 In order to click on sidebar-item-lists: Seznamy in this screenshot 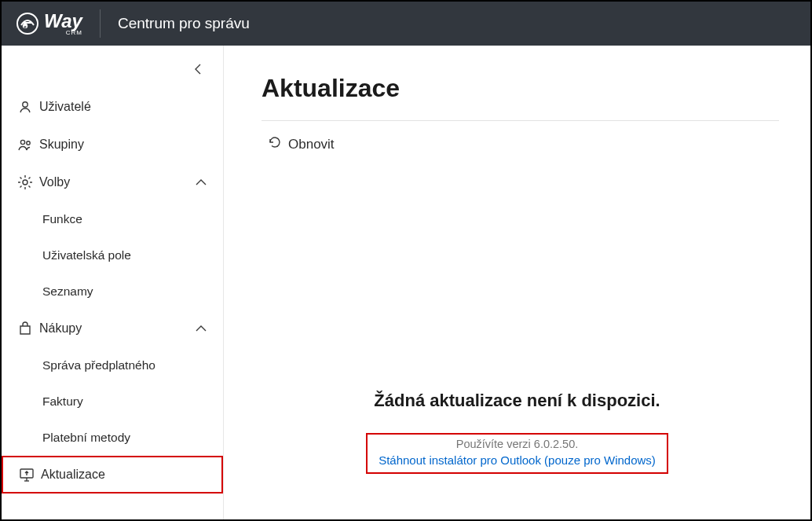, I will do `click(112, 292)`.